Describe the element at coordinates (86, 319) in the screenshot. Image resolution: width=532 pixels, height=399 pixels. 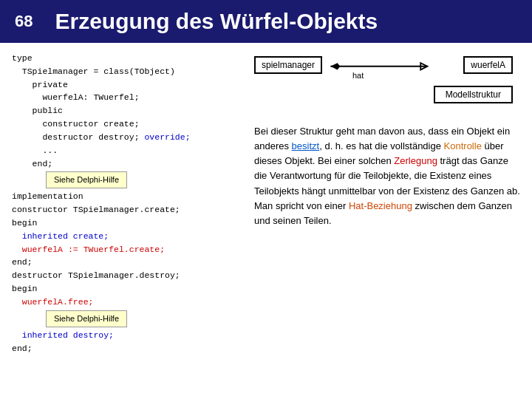
I see `tooltip2: Siehe Delphi-Hilfe` at that location.